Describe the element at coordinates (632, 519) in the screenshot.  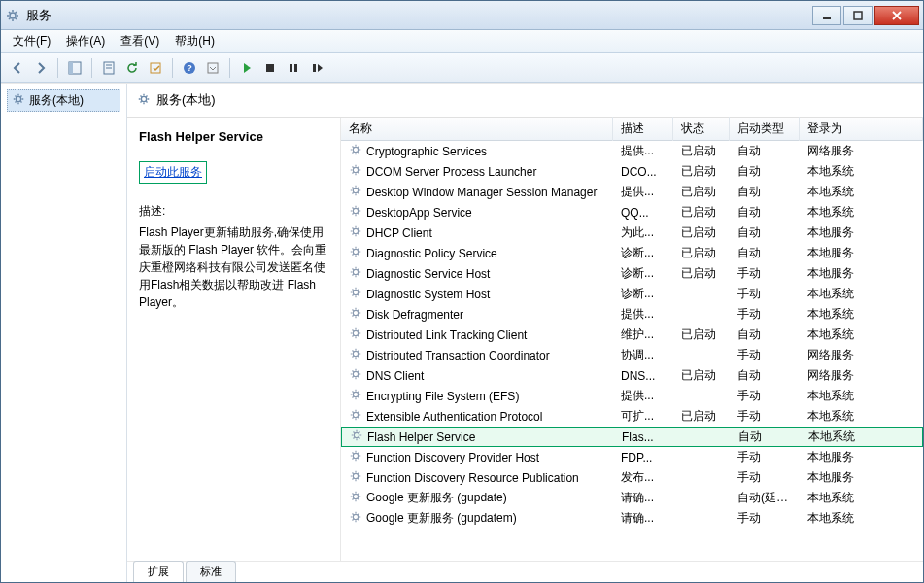
I see `service-row: Google 更新服务 (gupdatem)请确...手动本地系统` at that location.